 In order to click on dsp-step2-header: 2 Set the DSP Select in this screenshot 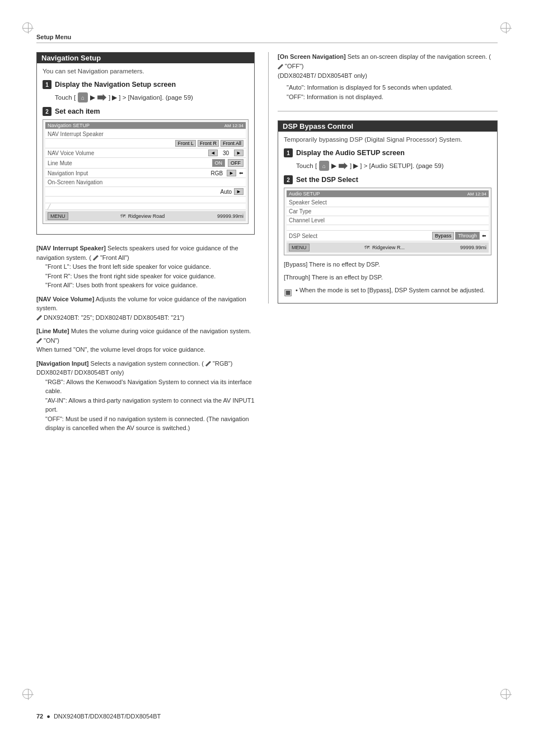, I will do `click(387, 180)`.